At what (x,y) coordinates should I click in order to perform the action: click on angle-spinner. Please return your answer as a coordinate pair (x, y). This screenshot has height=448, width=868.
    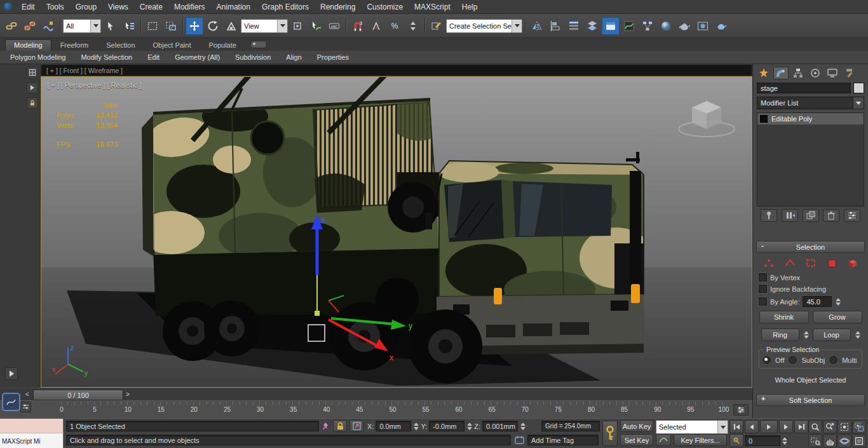
    Looking at the image, I should click on (838, 302).